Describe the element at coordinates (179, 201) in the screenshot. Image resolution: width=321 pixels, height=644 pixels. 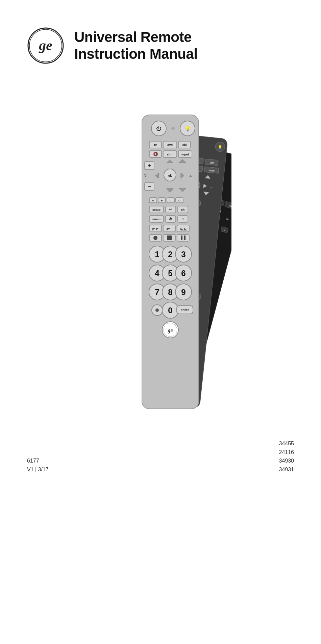
I see `svg-text: D` at that location.